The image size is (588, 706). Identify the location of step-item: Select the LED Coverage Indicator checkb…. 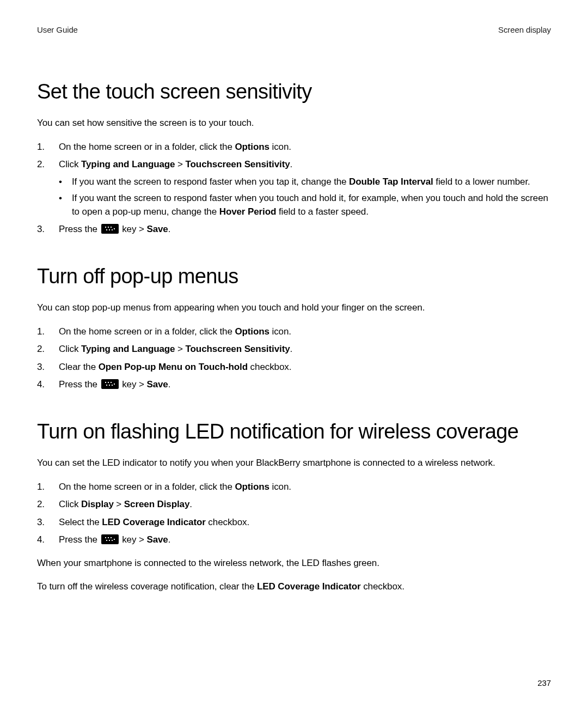
(294, 522).